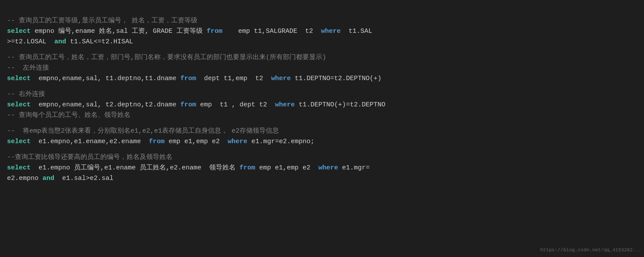 Image resolution: width=644 pixels, height=257 pixels. I want to click on normal-token: e1.mgr=e2.empno;, so click(281, 142).